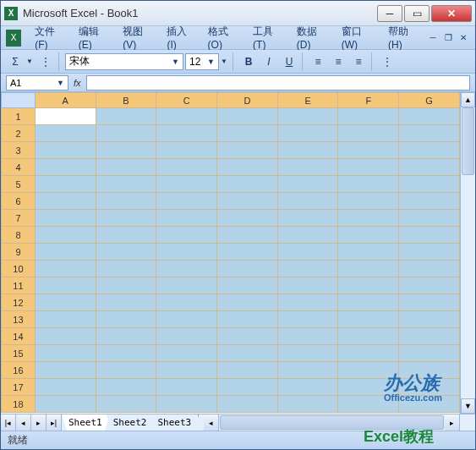 This screenshot has height=450, width=476. I want to click on tab-nav-next-button: ▸, so click(39, 423).